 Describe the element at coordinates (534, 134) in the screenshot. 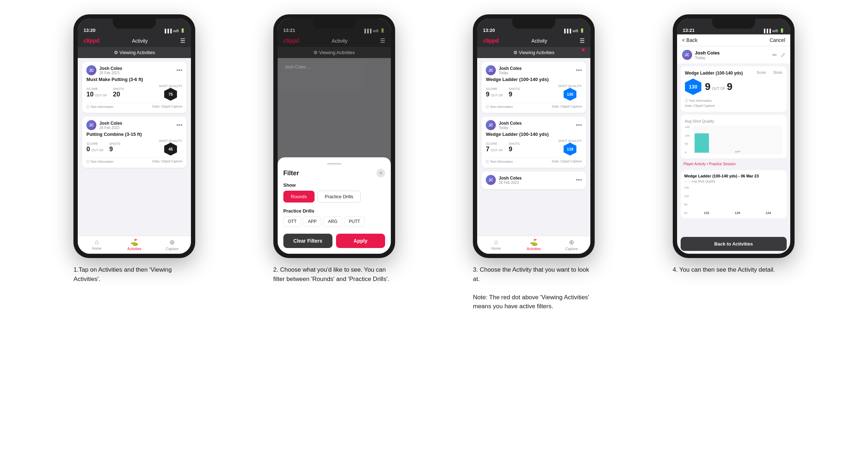

I see `phone3-card2-title: Wedge Ladder (100-140 yds)` at that location.